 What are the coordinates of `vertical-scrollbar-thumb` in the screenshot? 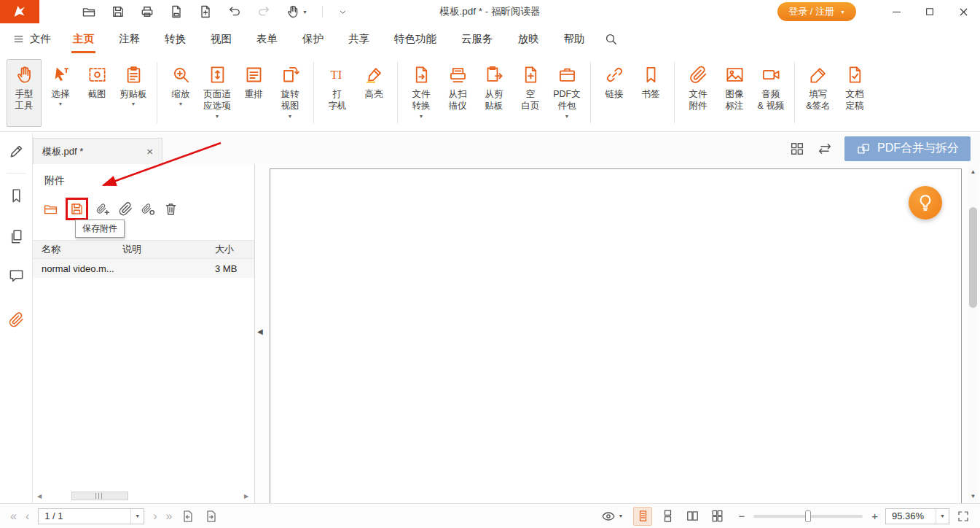 It's located at (973, 257).